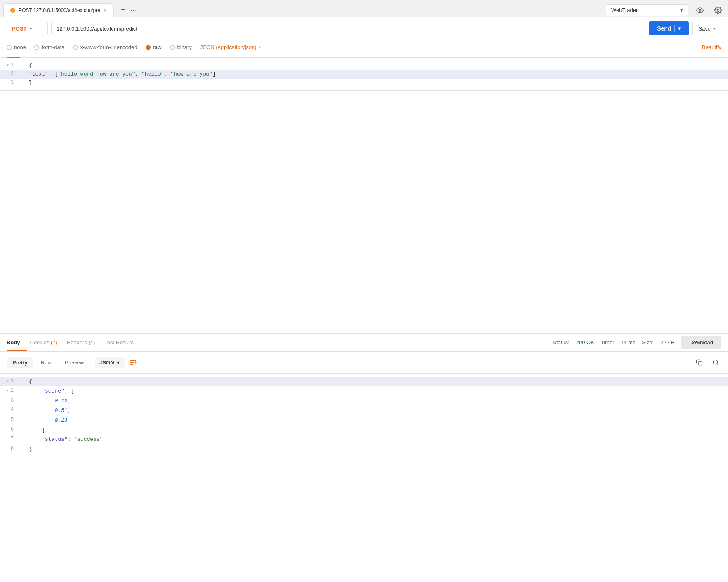  What do you see at coordinates (123, 10) in the screenshot?
I see `new-tab-button: +` at bounding box center [123, 10].